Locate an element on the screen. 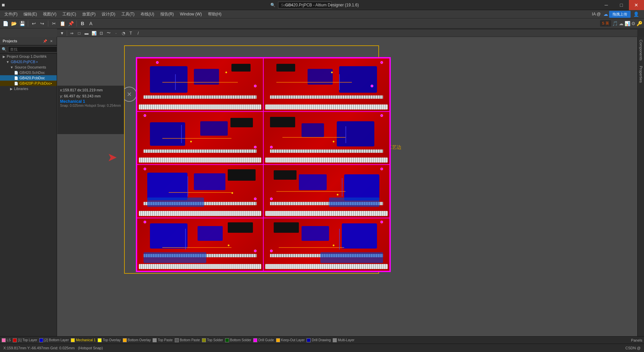 This screenshot has width=644, height=352. arrow-left-1: ➤ is located at coordinates (112, 157).